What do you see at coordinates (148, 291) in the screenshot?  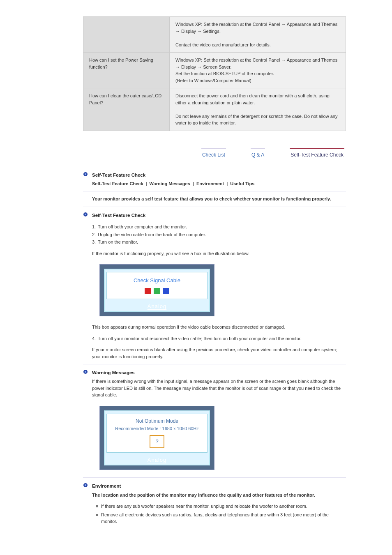 I see `red-square-icon` at bounding box center [148, 291].